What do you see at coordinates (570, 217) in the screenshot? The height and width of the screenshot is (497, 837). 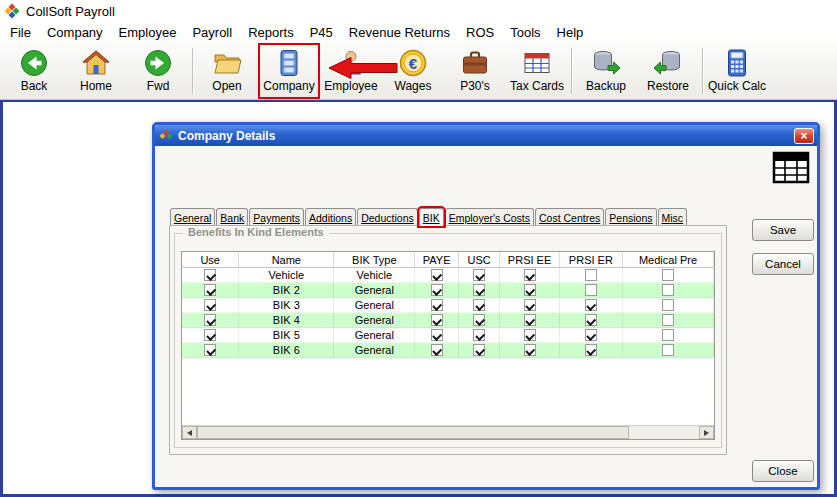 I see `tab-cost-centres: Cost Centres` at bounding box center [570, 217].